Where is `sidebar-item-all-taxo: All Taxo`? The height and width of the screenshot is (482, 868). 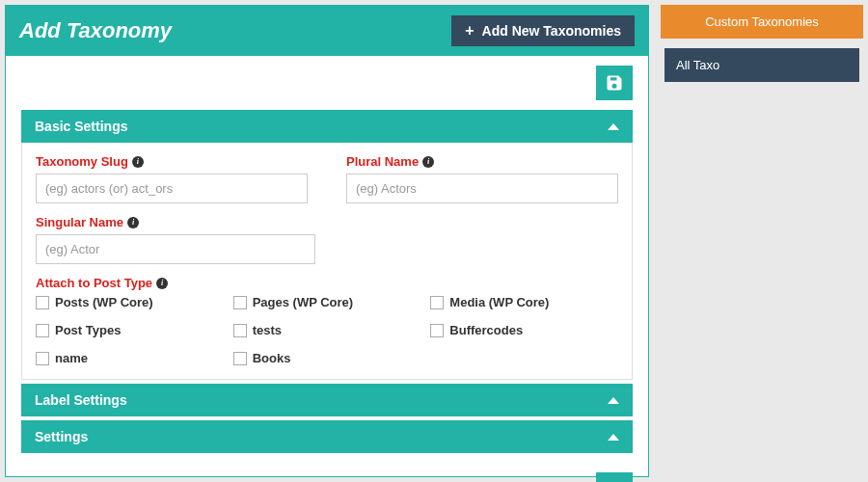
sidebar-item-all-taxo: All Taxo is located at coordinates (762, 66).